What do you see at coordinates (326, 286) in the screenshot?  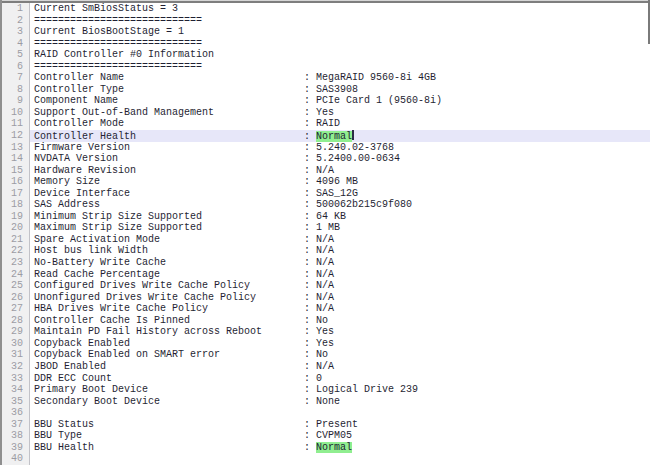 I see `editor-line: 25Configured Drives Write Cache Policy: …` at bounding box center [326, 286].